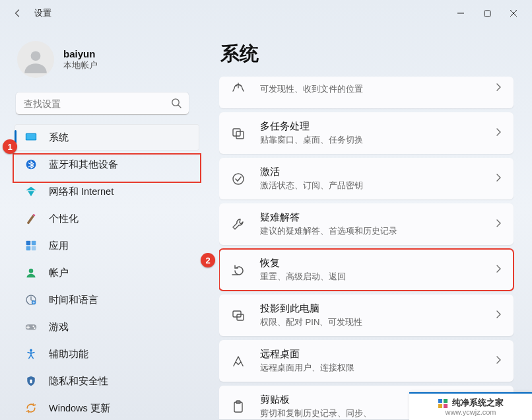 The width and height of the screenshot is (532, 420). I want to click on sidebar-item-network: 网络和 Internet, so click(107, 192).